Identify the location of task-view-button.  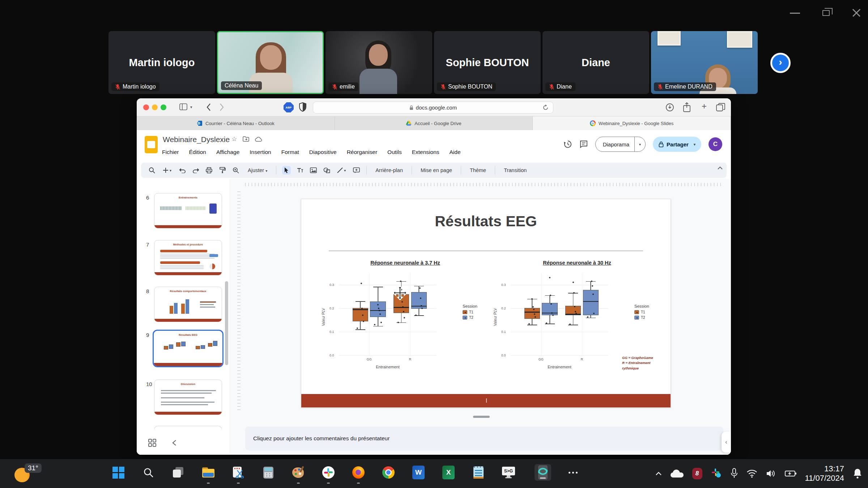
(178, 472).